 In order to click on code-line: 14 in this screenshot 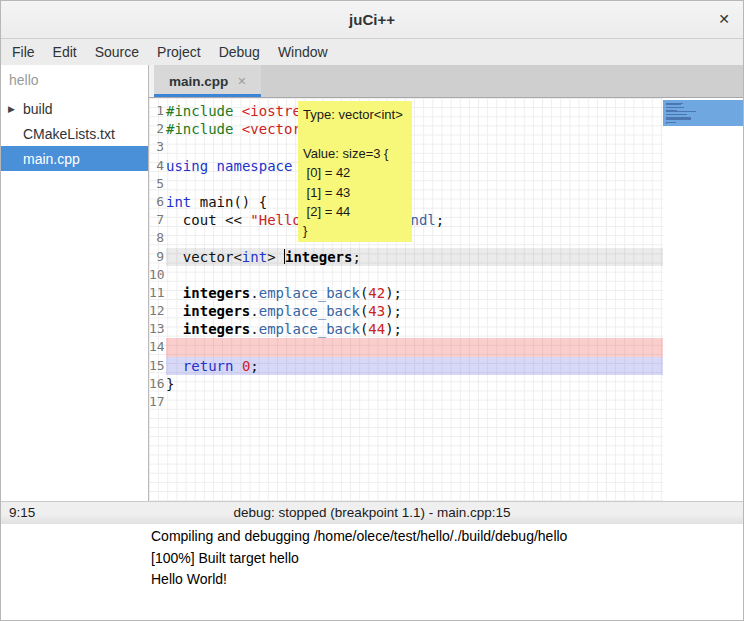, I will do `click(406, 347)`.